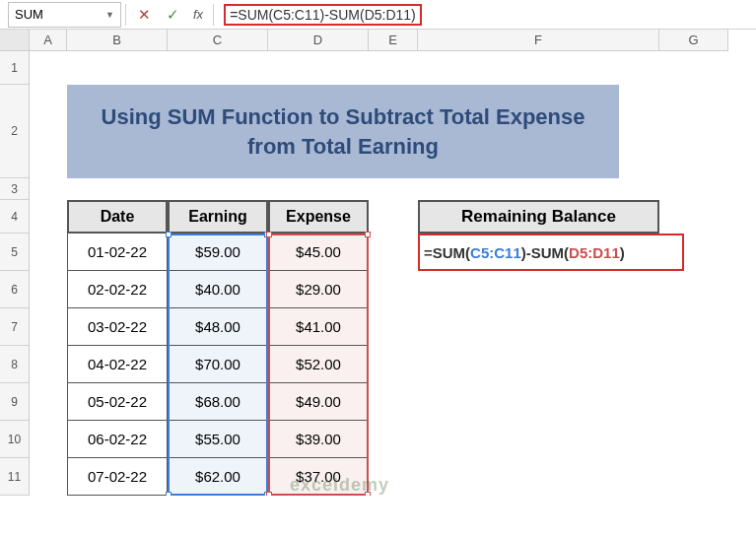 The image size is (756, 536). What do you see at coordinates (538, 217) in the screenshot?
I see `header-balance: Remaining Balance` at bounding box center [538, 217].